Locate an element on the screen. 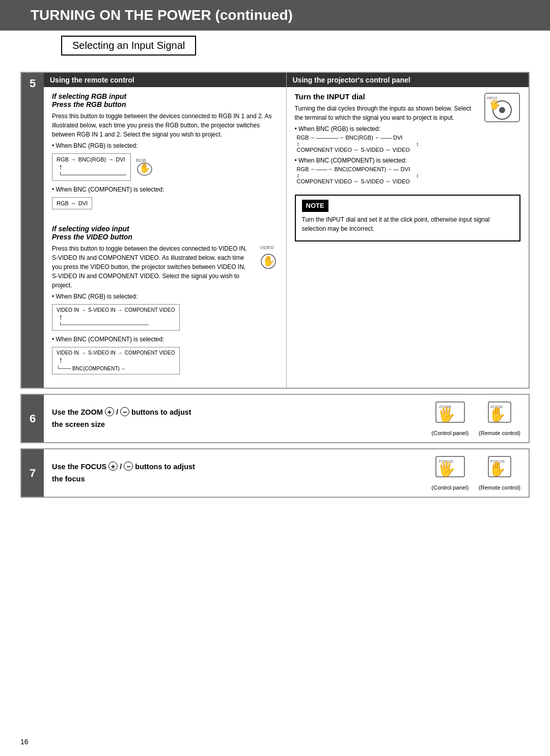 Image resolution: width=550 pixels, height=756 pixels. step-5-number: 5 is located at coordinates (33, 230).